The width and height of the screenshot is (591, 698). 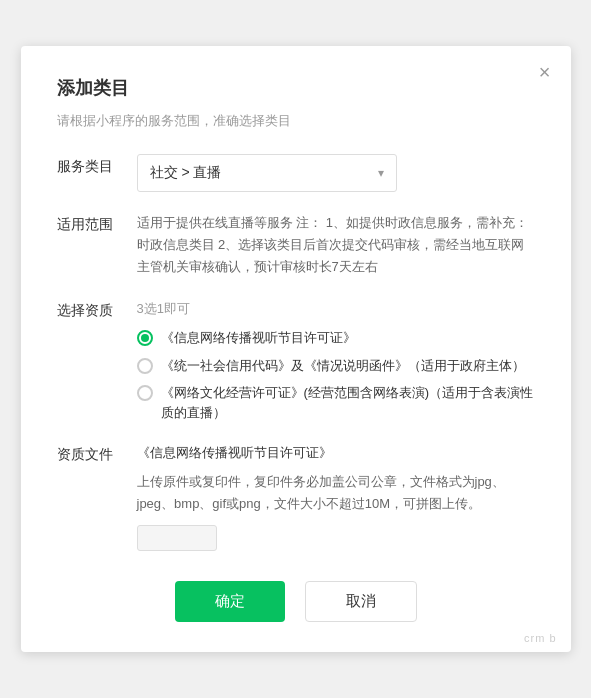 I want to click on scope-label: 适用范围, so click(x=97, y=223).